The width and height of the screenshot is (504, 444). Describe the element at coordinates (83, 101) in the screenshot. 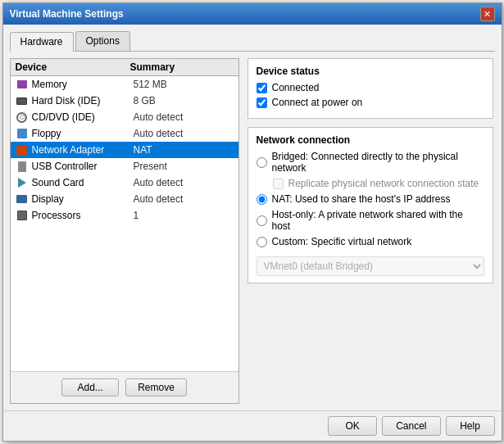

I see `device-name-harddisk: Hard Disk (IDE)` at that location.